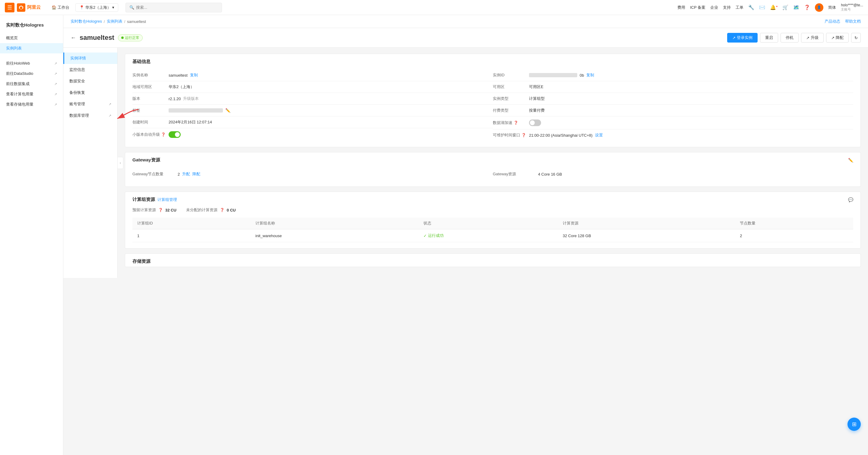 This screenshot has height=455, width=868. I want to click on unallocated-help-icon: ❓, so click(222, 210).